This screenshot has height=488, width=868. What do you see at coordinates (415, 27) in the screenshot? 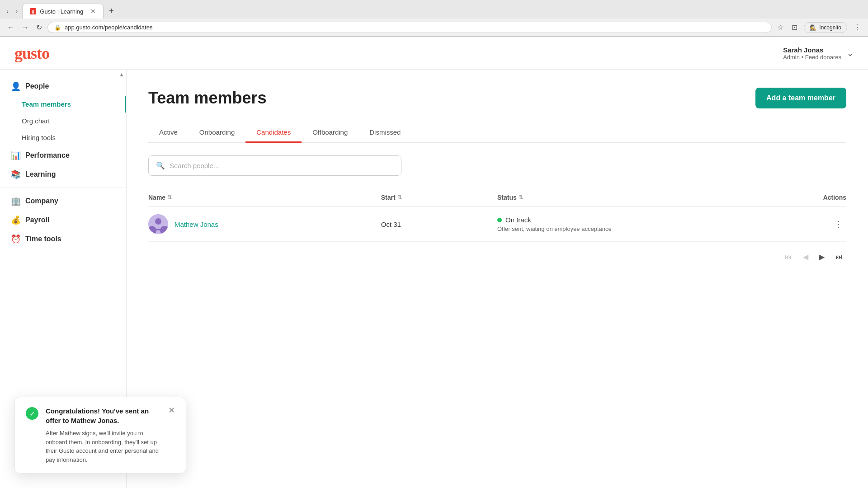
I see `url-text: app.gusto.com/people/candidates` at bounding box center [415, 27].